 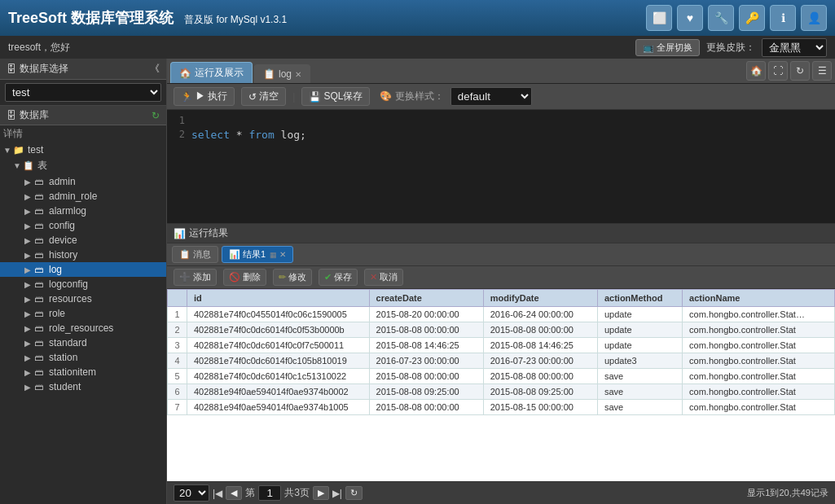 What do you see at coordinates (83, 211) in the screenshot?
I see `tree-item-alarmlog: ▶ 🗃 alarmlog` at bounding box center [83, 211].